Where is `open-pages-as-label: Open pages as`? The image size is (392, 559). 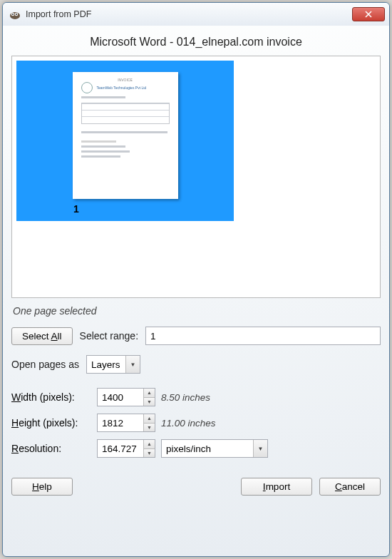 open-pages-as-label: Open pages as is located at coordinates (46, 364).